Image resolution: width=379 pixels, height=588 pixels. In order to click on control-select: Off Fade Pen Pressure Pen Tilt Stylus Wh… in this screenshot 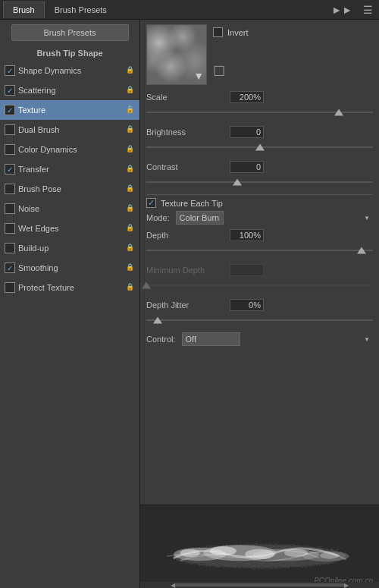, I will do `click(211, 339)`.